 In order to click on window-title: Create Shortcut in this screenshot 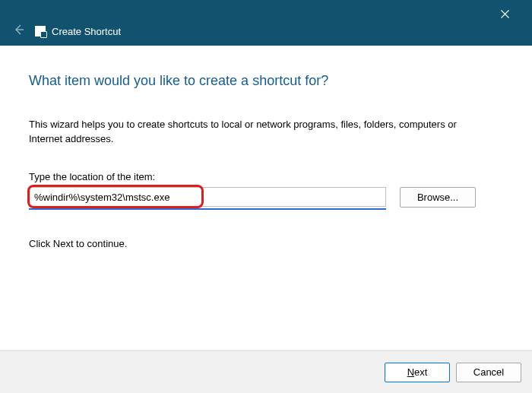, I will do `click(87, 32)`.